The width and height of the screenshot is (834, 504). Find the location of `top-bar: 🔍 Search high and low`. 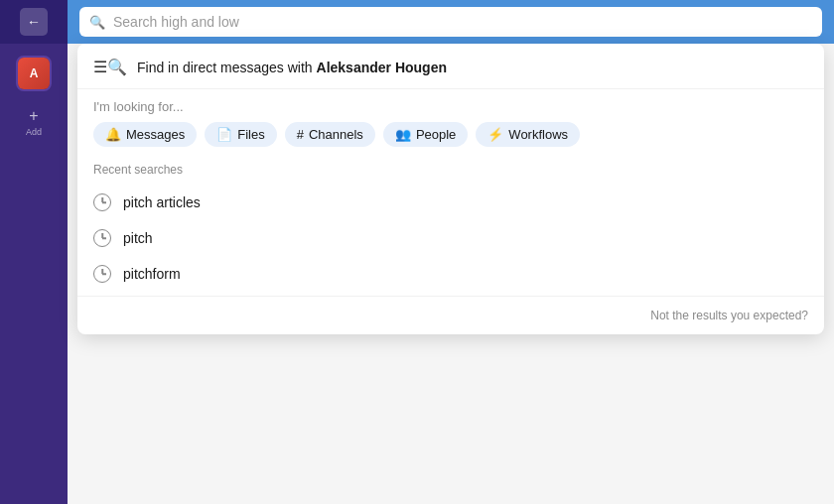

top-bar: 🔍 Search high and low is located at coordinates (451, 22).